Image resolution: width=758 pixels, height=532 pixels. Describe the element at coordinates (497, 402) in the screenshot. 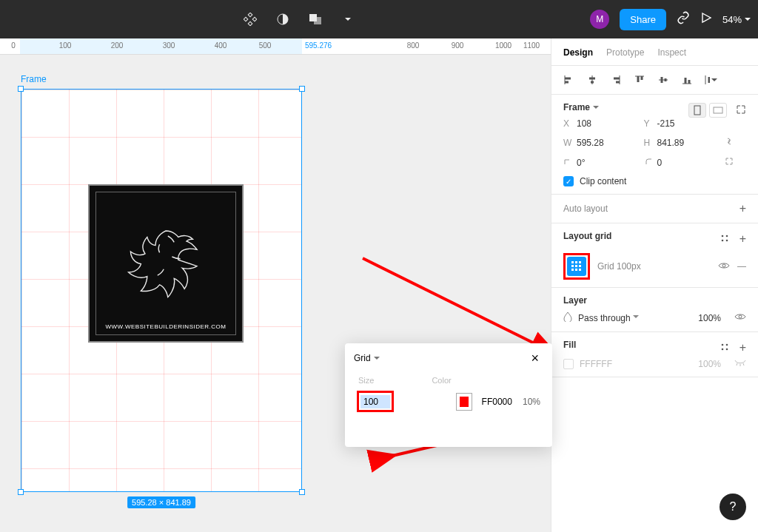

I see `grid-color-hex: FF0000` at that location.